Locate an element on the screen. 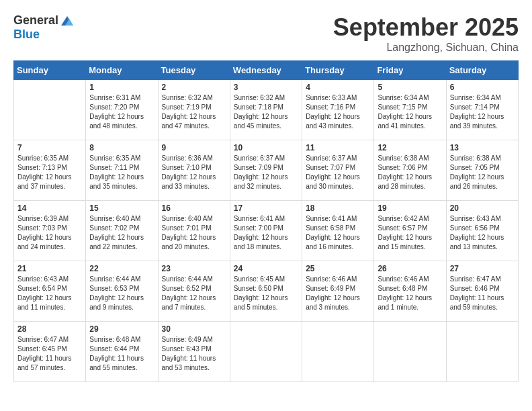  day-info: Sunrise: 6:36 AMSunset: 7:10 PMDaylight:… is located at coordinates (194, 173).